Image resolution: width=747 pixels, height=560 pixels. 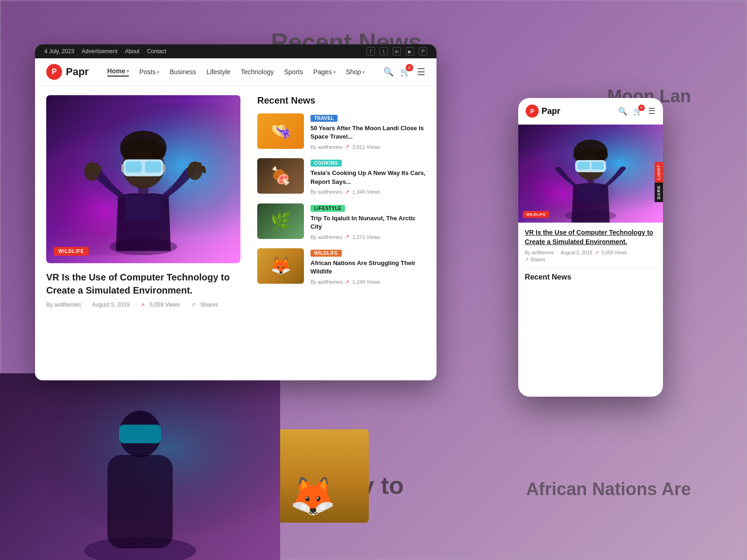 What do you see at coordinates (343, 229) in the screenshot?
I see `news-section: Recent News 👒 TRAVEL 50 Years After The …` at bounding box center [343, 229].